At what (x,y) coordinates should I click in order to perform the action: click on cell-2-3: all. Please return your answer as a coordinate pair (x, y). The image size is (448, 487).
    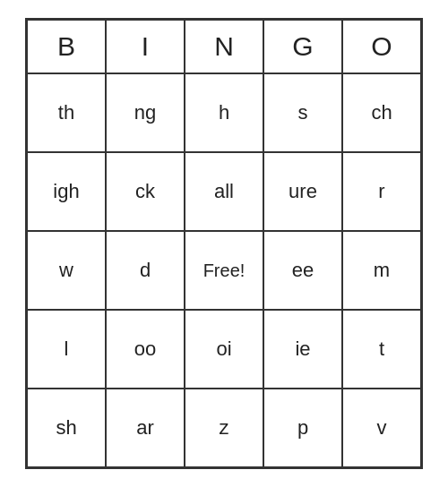
    Looking at the image, I should click on (224, 192).